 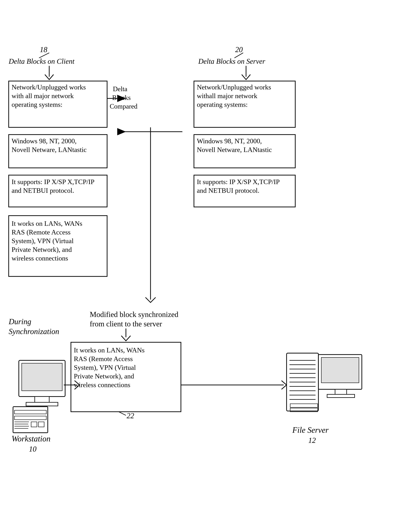 I want to click on svg-text: Delta Blocks on Server, so click(x=232, y=61).